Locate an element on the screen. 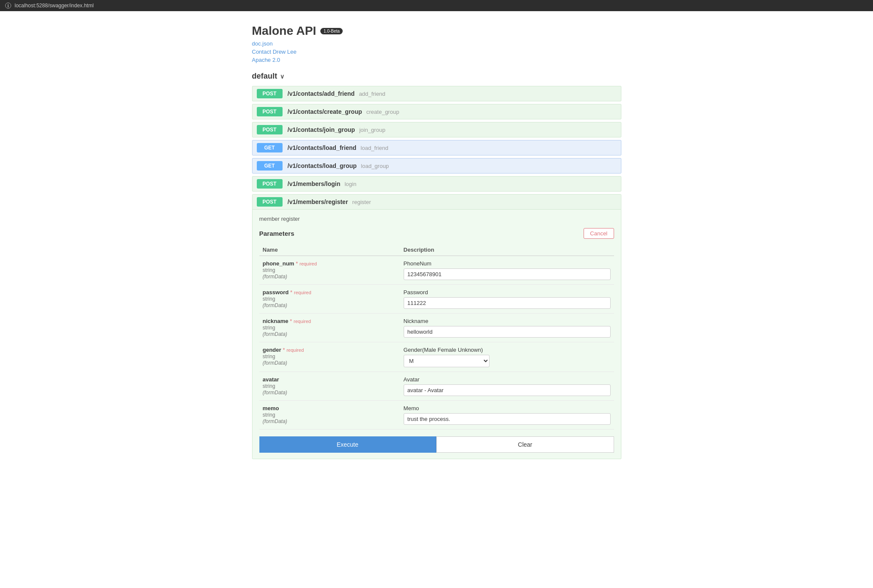  method-badge-5: POST is located at coordinates (270, 184).